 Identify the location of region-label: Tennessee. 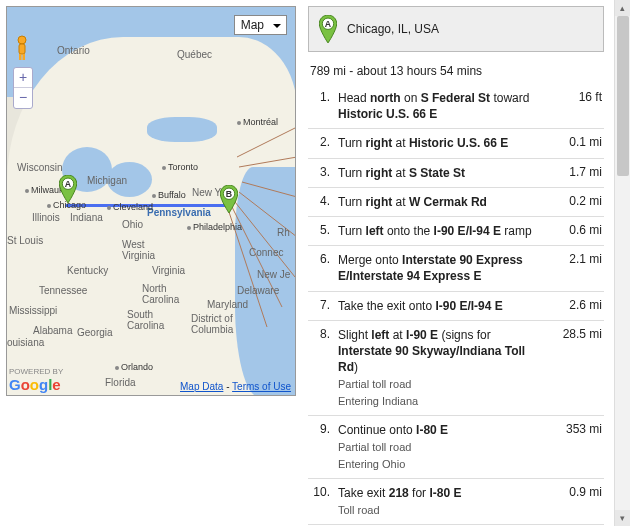
(63, 290).